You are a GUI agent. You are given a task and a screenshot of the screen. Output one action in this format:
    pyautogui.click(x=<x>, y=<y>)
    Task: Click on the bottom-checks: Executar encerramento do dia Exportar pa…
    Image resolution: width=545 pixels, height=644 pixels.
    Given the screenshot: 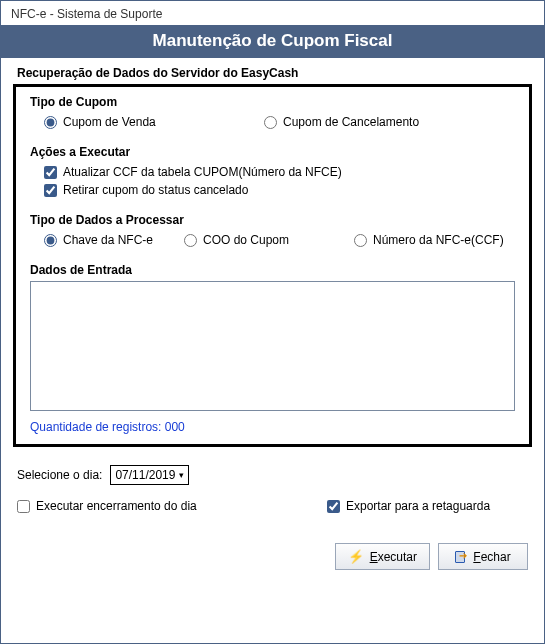 What is the action you would take?
    pyautogui.click(x=274, y=506)
    